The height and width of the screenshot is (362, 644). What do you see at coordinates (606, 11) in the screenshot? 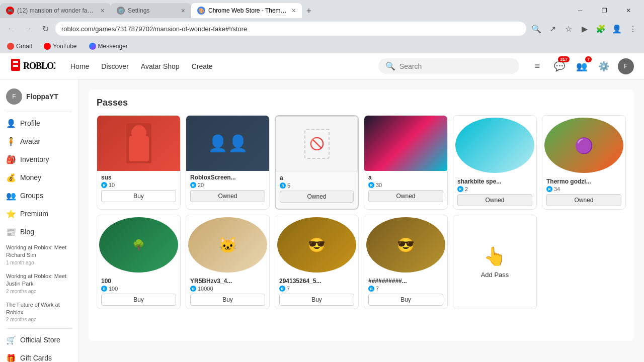
I see `window-controls: ─ ❐ ✕` at bounding box center [606, 11].